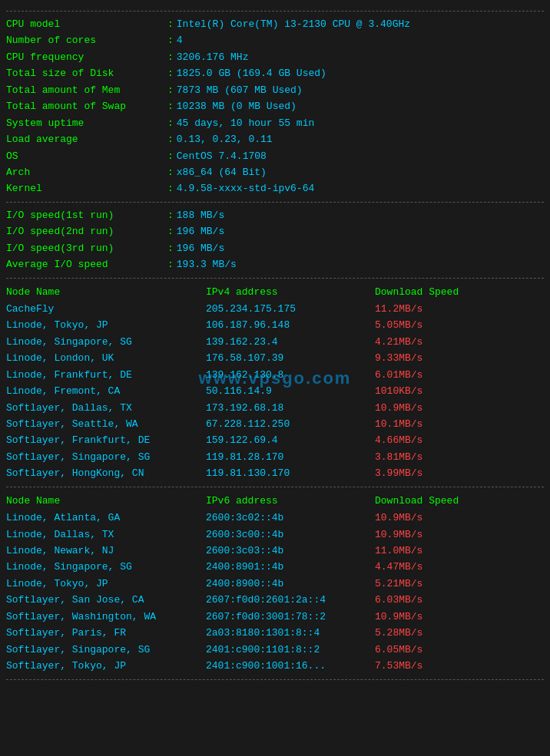 This screenshot has height=756, width=550. What do you see at coordinates (290, 309) in the screenshot?
I see `ip-address: 205.234.175.175` at bounding box center [290, 309].